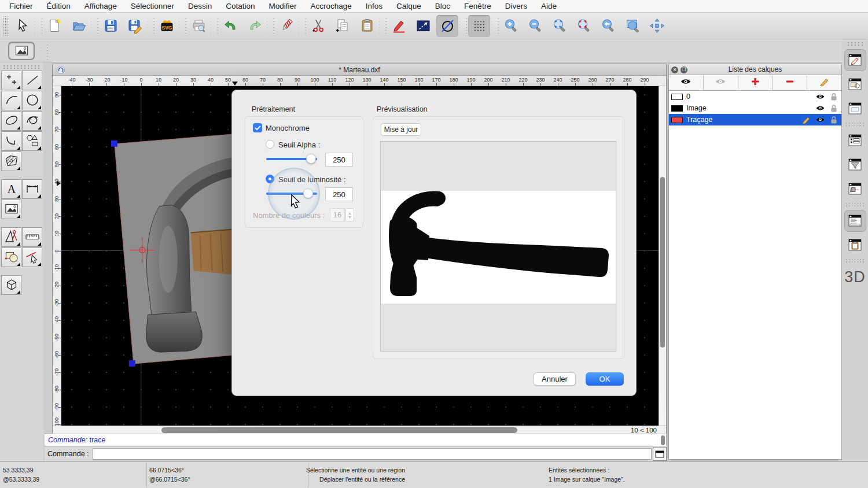 The width and height of the screenshot is (868, 488). I want to click on circle-tool-button, so click(32, 101).